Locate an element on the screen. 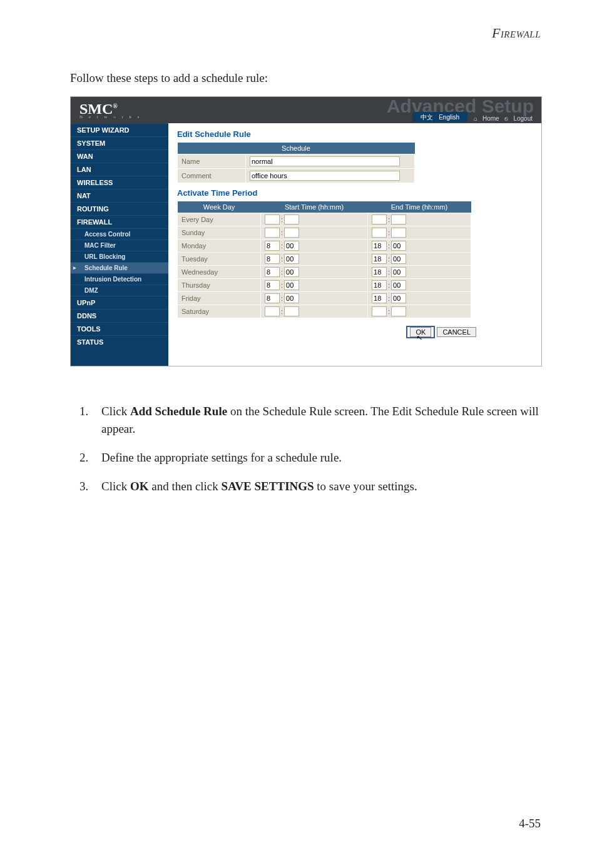 Image resolution: width=597 pixels, height=868 pixels. step-3-text-a: Click is located at coordinates (116, 487).